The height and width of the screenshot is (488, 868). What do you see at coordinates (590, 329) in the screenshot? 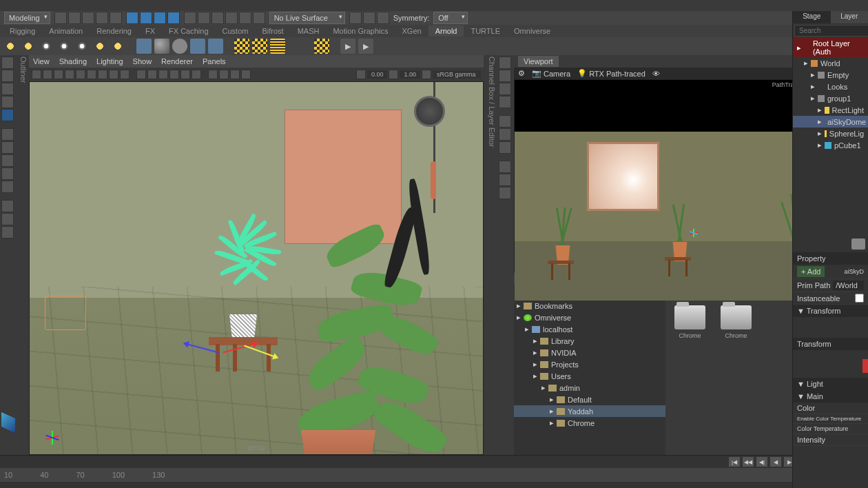
I see `tree-item: ▸localhost` at bounding box center [590, 329].